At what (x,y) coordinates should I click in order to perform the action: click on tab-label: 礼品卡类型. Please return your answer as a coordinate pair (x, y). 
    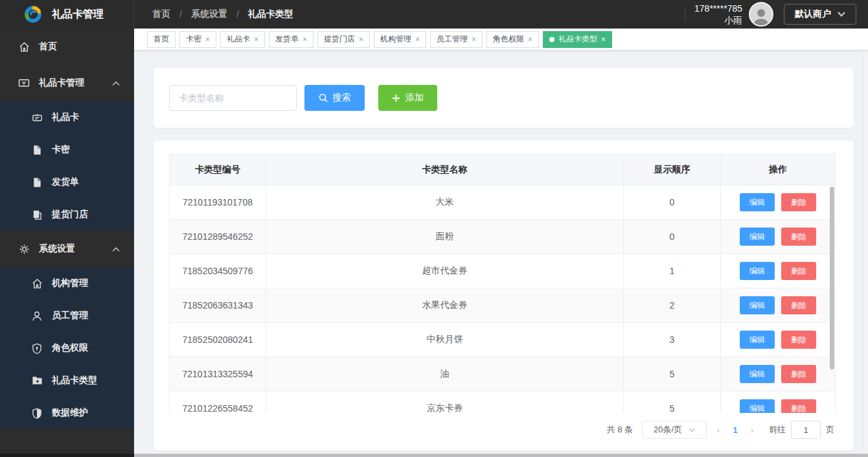
    Looking at the image, I should click on (578, 39).